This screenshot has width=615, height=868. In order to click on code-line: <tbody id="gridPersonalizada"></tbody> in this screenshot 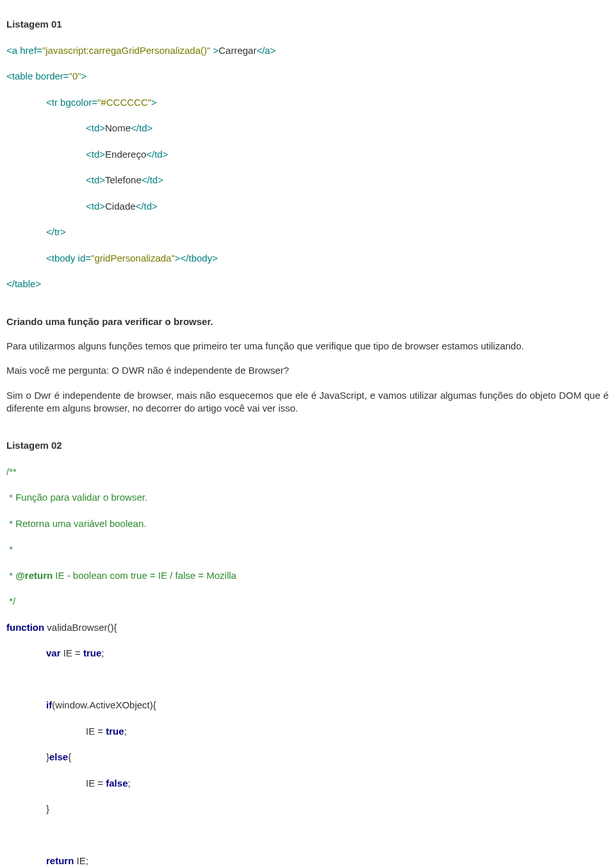, I will do `click(308, 258)`.